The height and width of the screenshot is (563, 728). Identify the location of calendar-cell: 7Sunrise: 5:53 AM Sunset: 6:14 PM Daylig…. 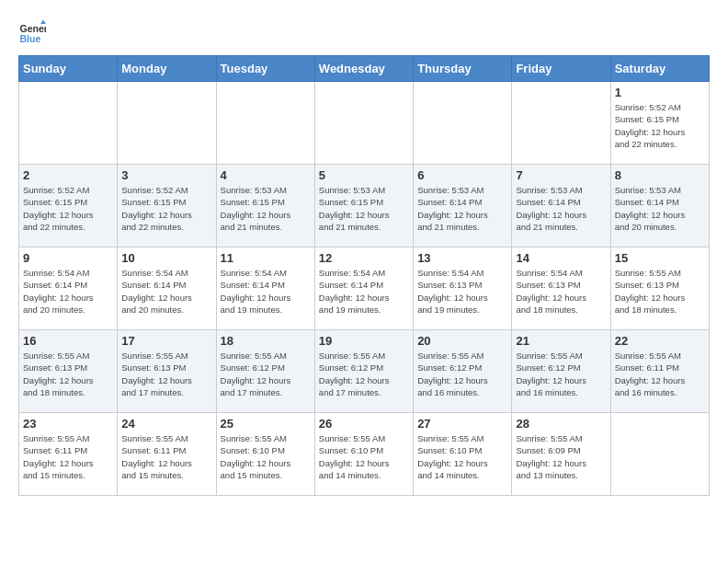
(561, 206).